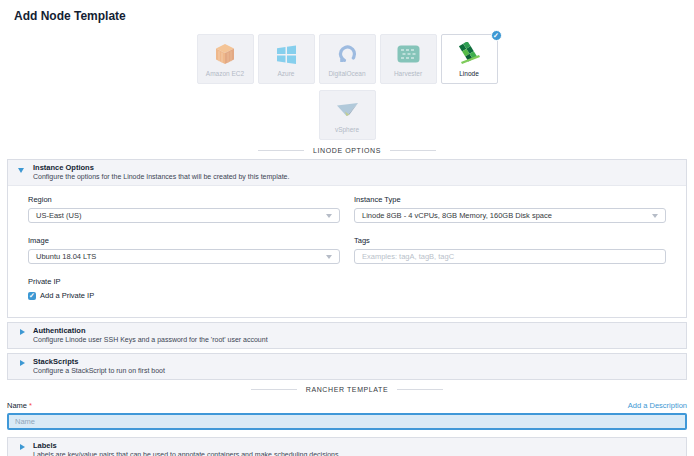 The width and height of the screenshot is (694, 456). Describe the element at coordinates (226, 59) in the screenshot. I see `provider-card-amazon-ec2: Amazon EC2` at that location.